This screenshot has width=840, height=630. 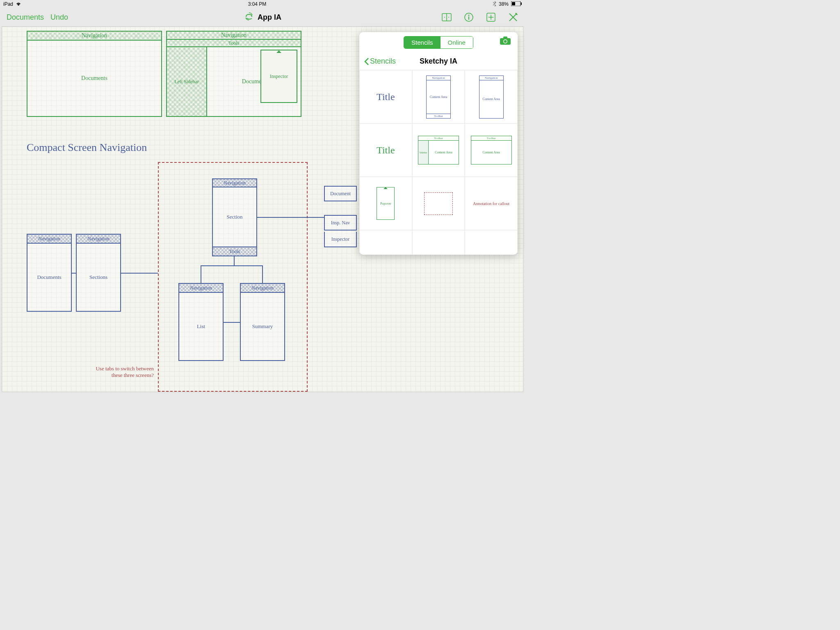 I want to click on sync-icon, so click(x=249, y=17).